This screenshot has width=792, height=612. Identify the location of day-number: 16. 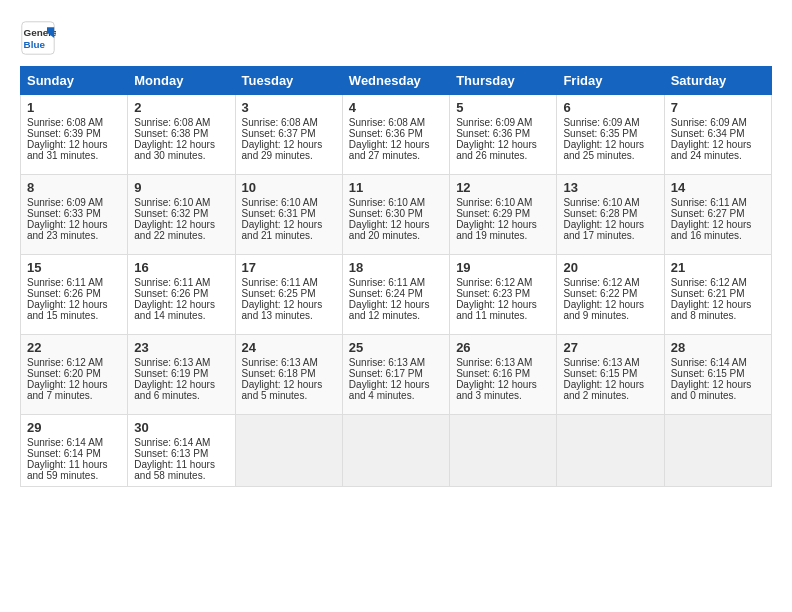
(181, 268).